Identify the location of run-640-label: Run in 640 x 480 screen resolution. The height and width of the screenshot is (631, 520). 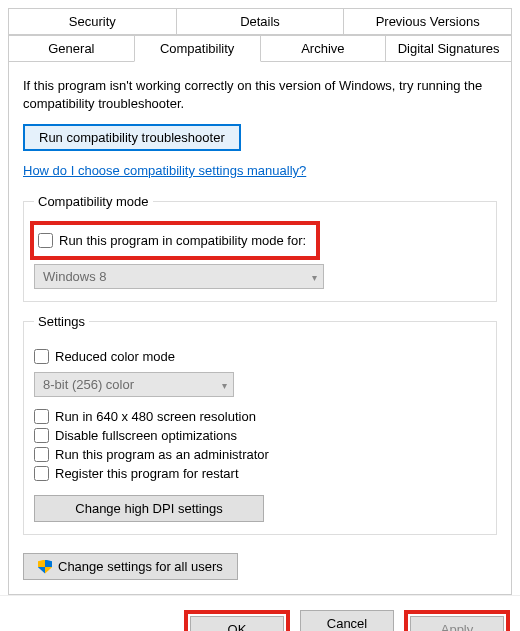
(156, 416).